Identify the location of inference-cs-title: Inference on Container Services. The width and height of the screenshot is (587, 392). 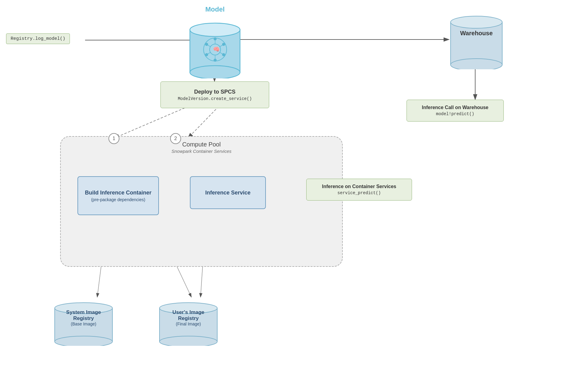
(359, 187).